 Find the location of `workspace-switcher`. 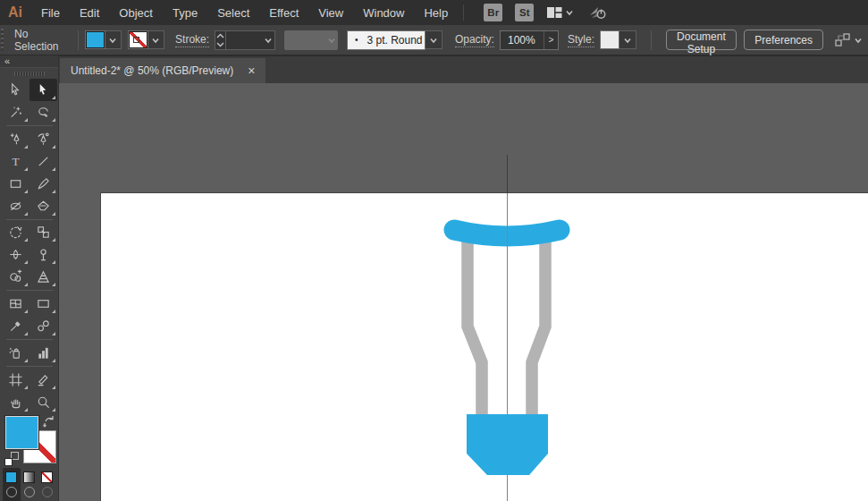

workspace-switcher is located at coordinates (561, 13).